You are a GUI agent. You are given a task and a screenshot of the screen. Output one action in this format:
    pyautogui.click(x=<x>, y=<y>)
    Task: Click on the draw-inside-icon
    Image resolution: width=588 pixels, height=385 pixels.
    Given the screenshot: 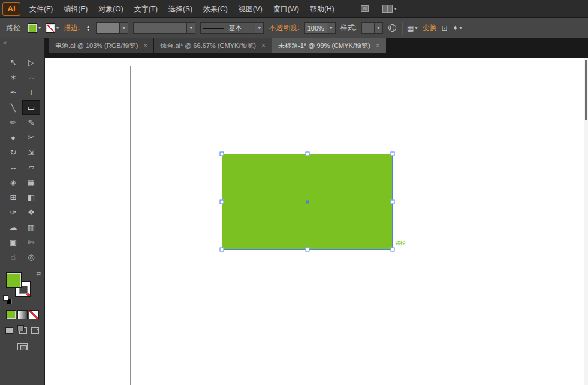 What is the action you would take?
    pyautogui.click(x=35, y=331)
    